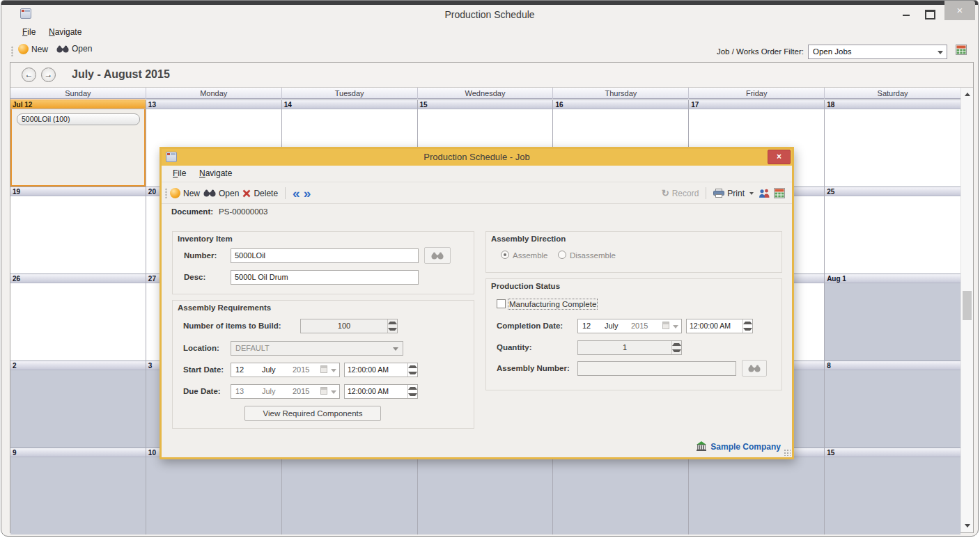 The width and height of the screenshot is (980, 538). What do you see at coordinates (593, 255) in the screenshot?
I see `disassemble-label: Disassemble` at bounding box center [593, 255].